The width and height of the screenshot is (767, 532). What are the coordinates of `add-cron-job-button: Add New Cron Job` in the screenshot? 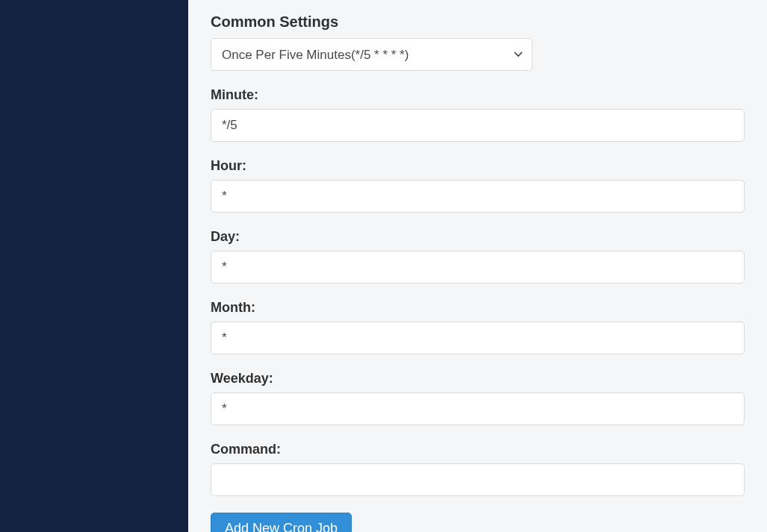 It's located at (281, 522).